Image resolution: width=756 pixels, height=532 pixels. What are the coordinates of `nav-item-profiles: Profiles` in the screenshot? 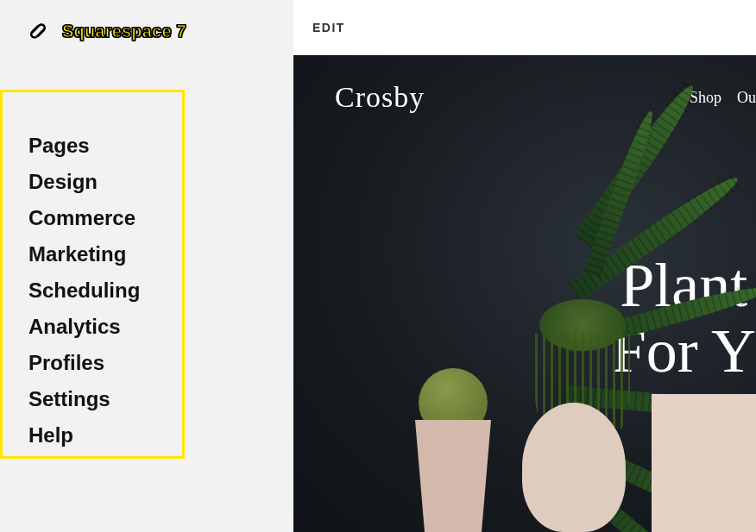 It's located at (105, 363).